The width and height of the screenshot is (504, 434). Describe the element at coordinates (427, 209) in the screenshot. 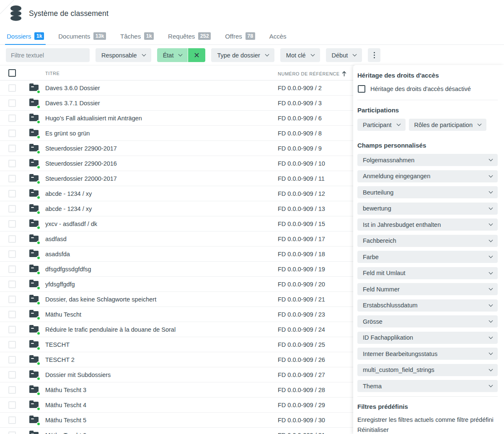

I see `custom-field-dropdown: bewertung` at that location.